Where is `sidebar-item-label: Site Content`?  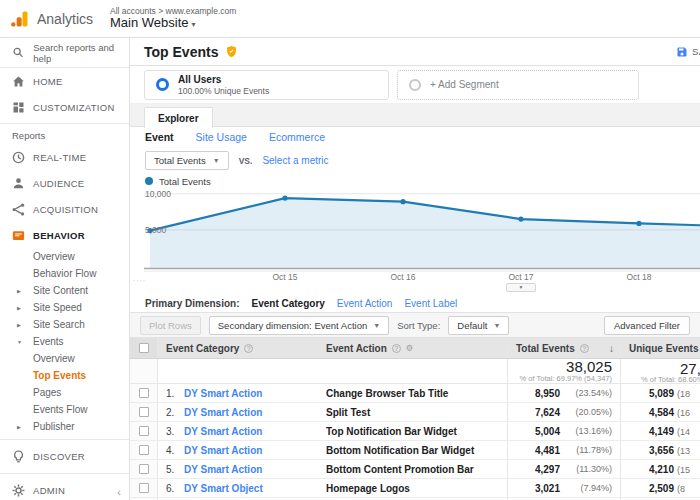
sidebar-item-label: Site Content is located at coordinates (44, 290).